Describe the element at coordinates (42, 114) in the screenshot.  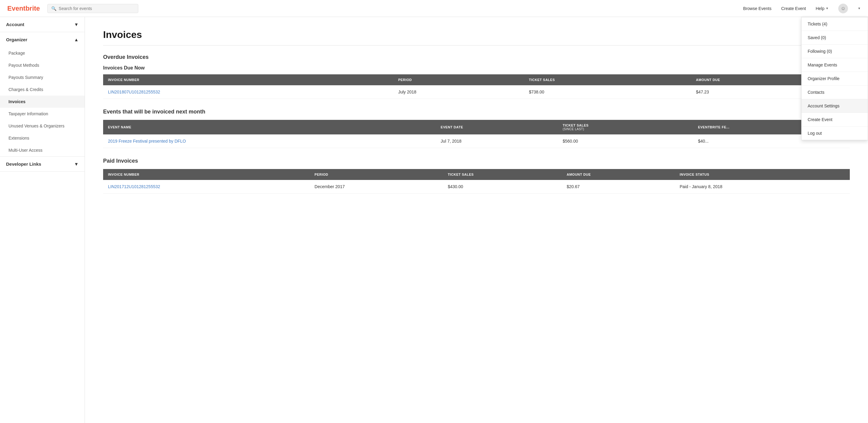
I see `sidebar-item-taxpayer-information: Taxpayer Information` at that location.